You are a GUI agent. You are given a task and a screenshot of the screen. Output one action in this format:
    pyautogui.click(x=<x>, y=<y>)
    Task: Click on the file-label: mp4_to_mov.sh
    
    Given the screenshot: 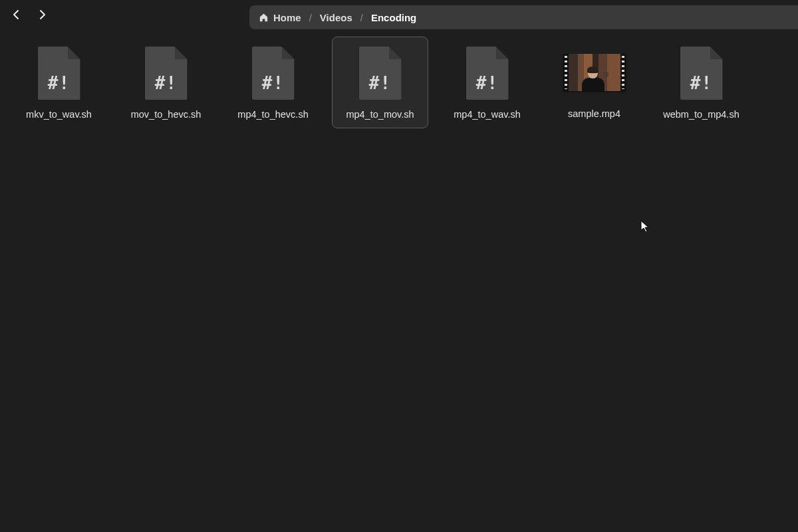 What is the action you would take?
    pyautogui.click(x=380, y=114)
    